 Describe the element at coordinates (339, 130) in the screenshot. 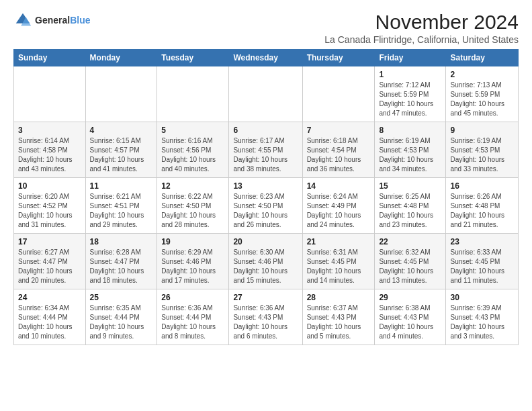

I see `day-number: 7` at that location.